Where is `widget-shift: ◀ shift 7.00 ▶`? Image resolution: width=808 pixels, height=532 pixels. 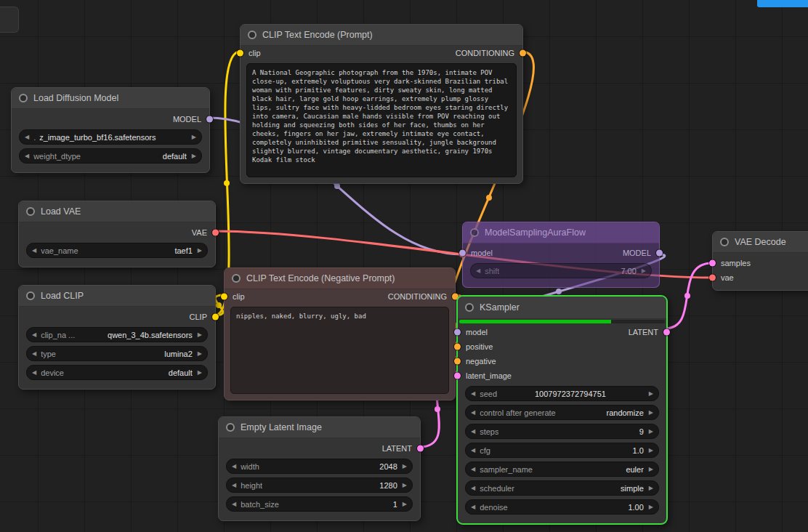
widget-shift: ◀ shift 7.00 ▶ is located at coordinates (561, 270).